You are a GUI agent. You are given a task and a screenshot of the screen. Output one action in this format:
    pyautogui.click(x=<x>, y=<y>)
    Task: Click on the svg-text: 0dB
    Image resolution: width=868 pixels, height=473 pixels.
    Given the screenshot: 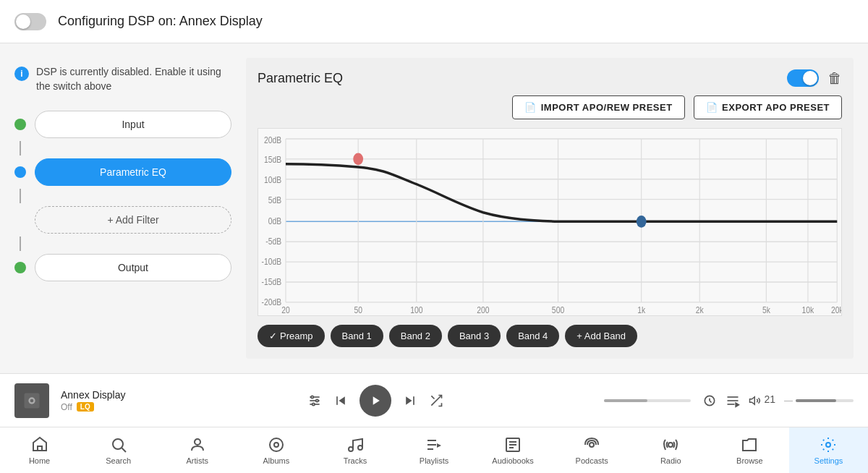 What is the action you would take?
    pyautogui.click(x=275, y=221)
    